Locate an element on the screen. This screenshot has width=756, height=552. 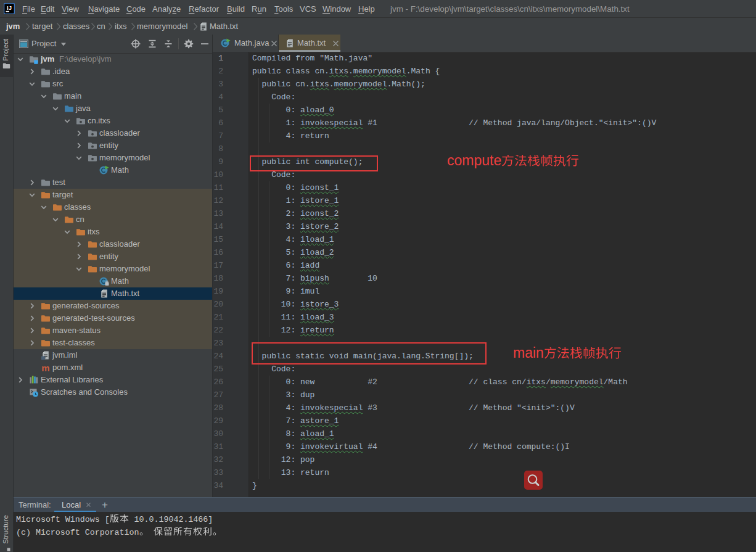
svg-text: m is located at coordinates (46, 368).